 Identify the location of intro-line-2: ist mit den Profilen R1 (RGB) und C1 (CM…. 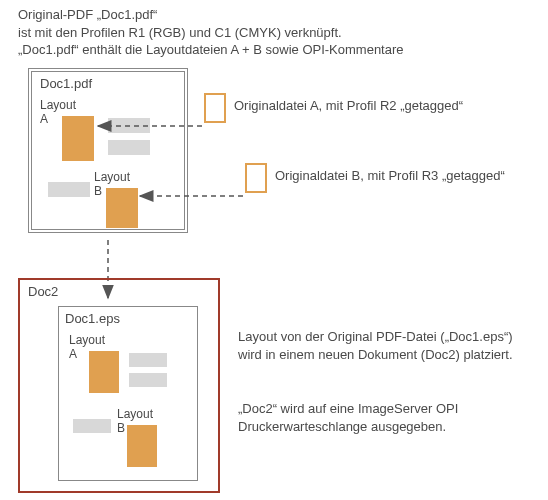
(211, 33).